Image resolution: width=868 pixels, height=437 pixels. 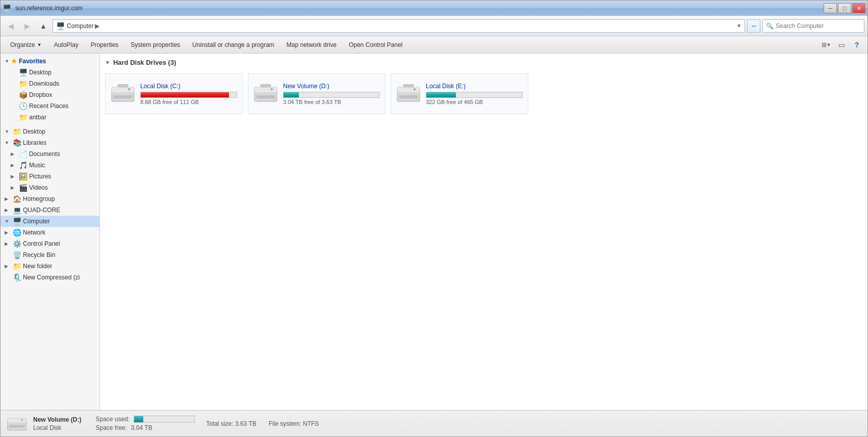 What do you see at coordinates (155, 45) in the screenshot?
I see `system-properties-button: System properties` at bounding box center [155, 45].